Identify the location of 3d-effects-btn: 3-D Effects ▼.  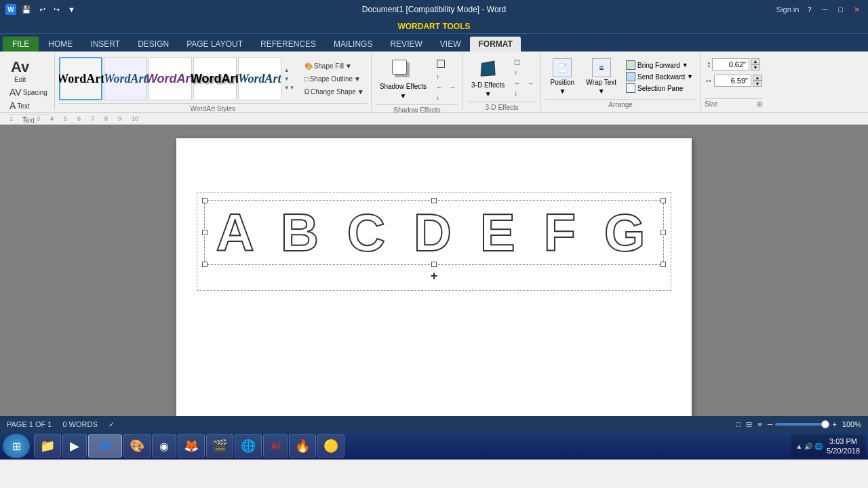
(488, 78).